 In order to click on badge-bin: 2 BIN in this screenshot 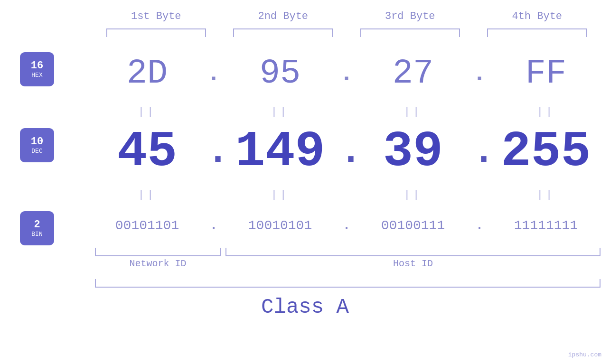, I will do `click(37, 228)`.